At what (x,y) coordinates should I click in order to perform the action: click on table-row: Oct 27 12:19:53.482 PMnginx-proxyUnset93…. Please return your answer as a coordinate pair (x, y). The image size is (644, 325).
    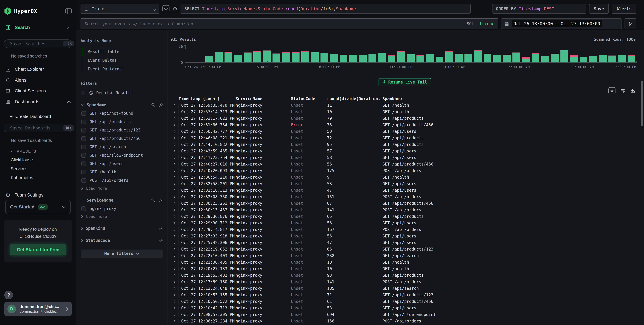
    Looking at the image, I should click on (407, 275).